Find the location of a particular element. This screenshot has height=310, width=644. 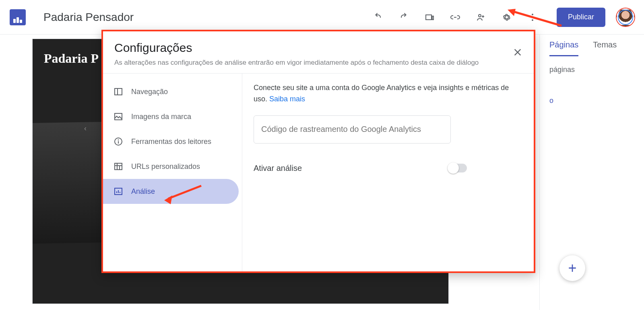

enable-analytics-label: Ativar análise is located at coordinates (278, 168).